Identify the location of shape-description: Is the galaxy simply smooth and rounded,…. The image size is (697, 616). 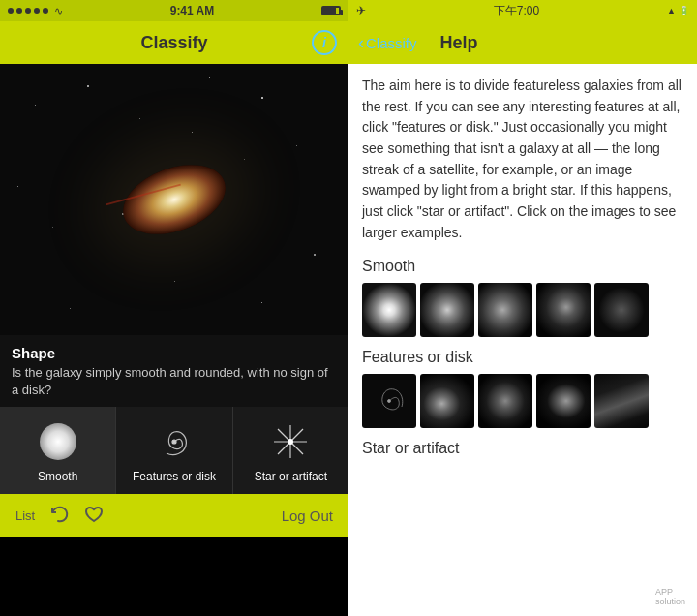
(174, 382).